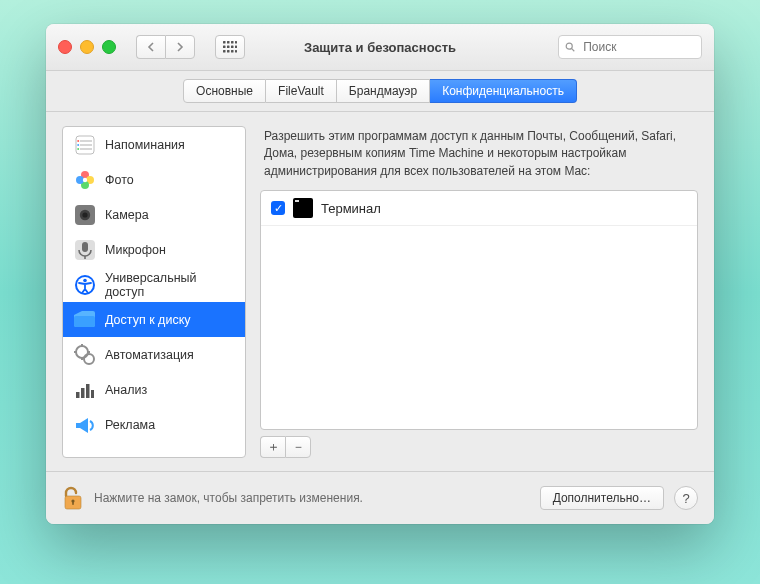  I want to click on zoom-button, so click(109, 47).